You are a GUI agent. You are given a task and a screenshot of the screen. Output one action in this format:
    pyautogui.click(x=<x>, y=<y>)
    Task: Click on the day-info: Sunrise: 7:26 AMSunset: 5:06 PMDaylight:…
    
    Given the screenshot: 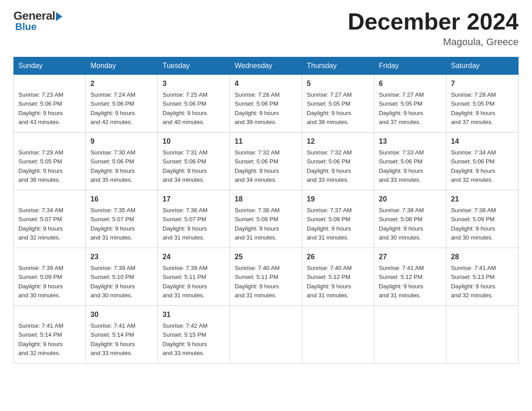 What is the action you would take?
    pyautogui.click(x=257, y=108)
    